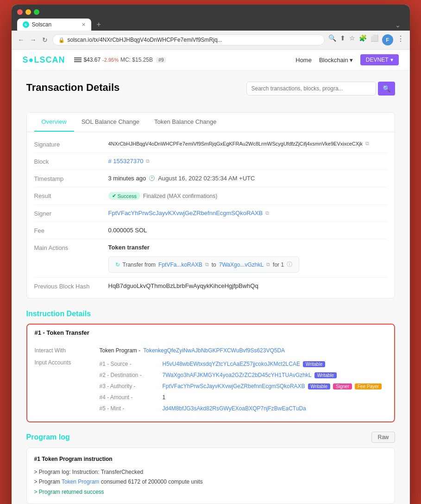  I want to click on prev-block-hash-value: HqB7dguoLkvQThmoBzLbrbFwAyqykKihceHgjfpB…, so click(248, 286).